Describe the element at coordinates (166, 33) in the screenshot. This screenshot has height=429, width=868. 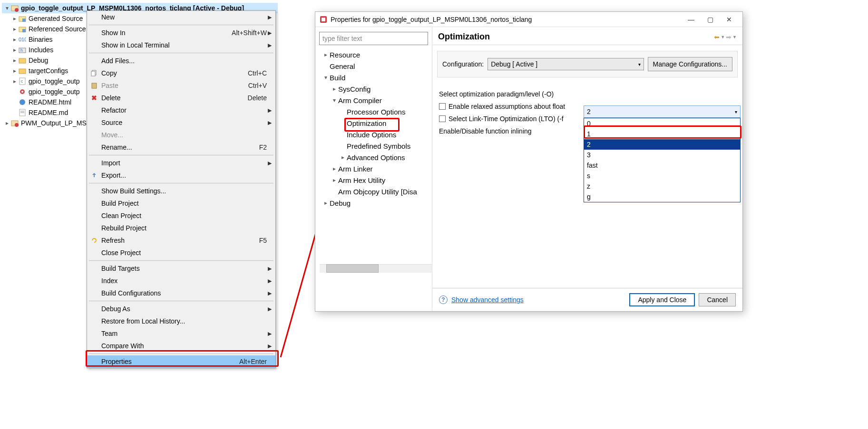
I see `ctx-label: Show In` at that location.